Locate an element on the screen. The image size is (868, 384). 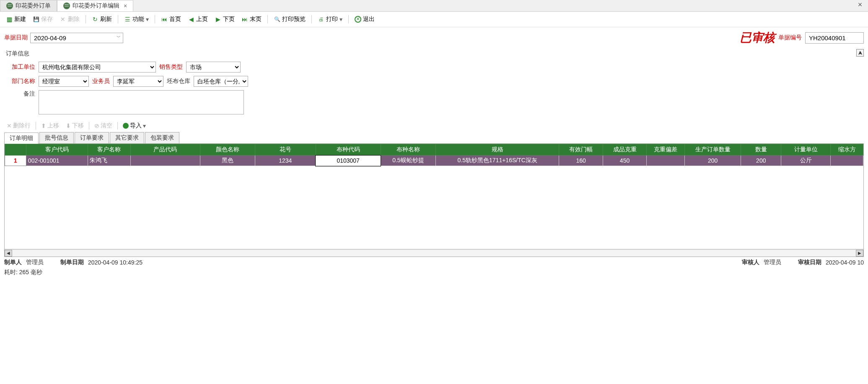
cell: 黑色 is located at coordinates (227, 161).